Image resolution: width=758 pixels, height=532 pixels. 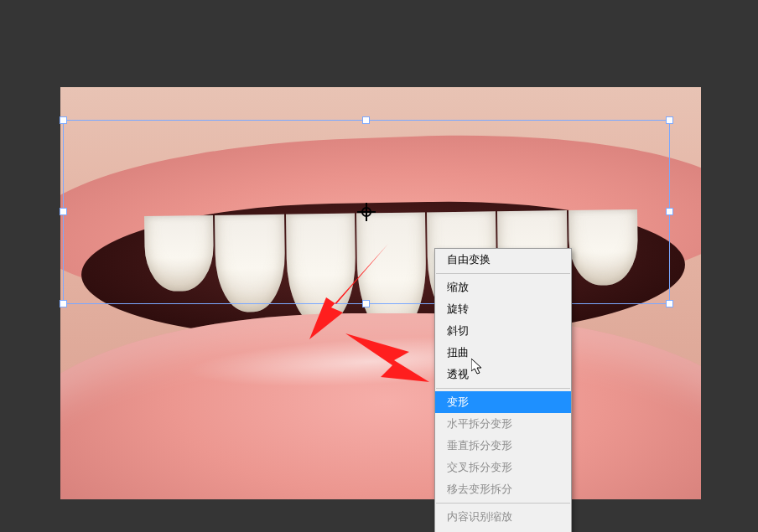 I want to click on menu-item-split-warp-horizontal: 水平拆分变形, so click(x=503, y=424).